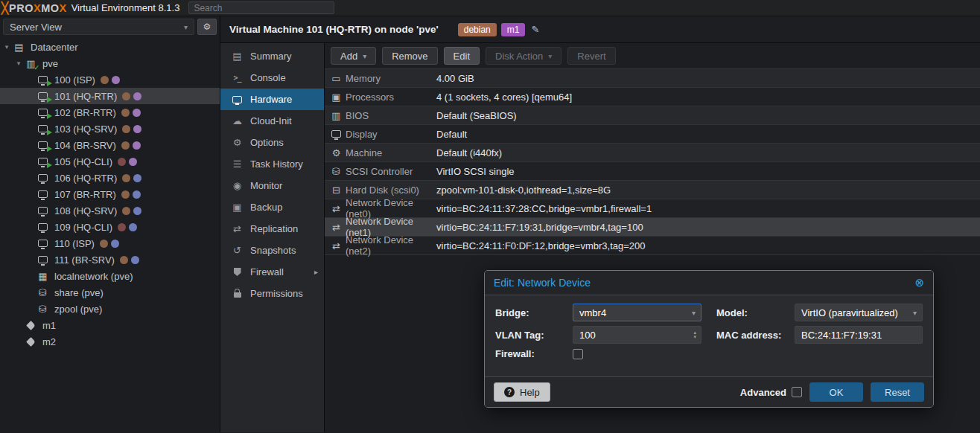 The image size is (980, 433). I want to click on remove-button: Remove, so click(410, 56).